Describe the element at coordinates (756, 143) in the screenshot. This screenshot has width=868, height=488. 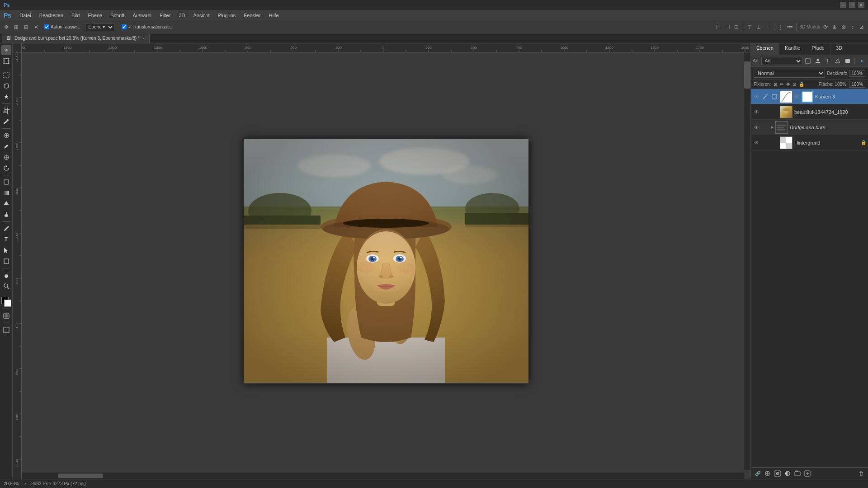
I see `layer-vis-bg: 👁` at that location.